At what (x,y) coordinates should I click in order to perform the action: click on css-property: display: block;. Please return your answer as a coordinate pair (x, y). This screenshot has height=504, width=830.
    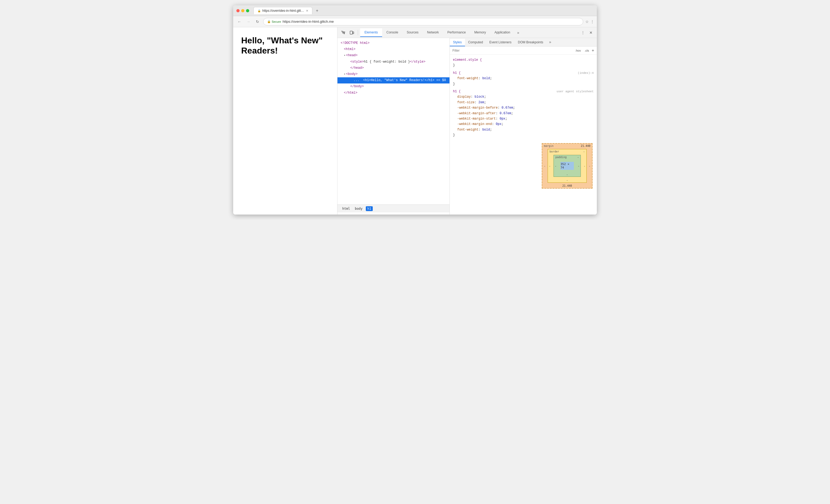
    Looking at the image, I should click on (523, 97).